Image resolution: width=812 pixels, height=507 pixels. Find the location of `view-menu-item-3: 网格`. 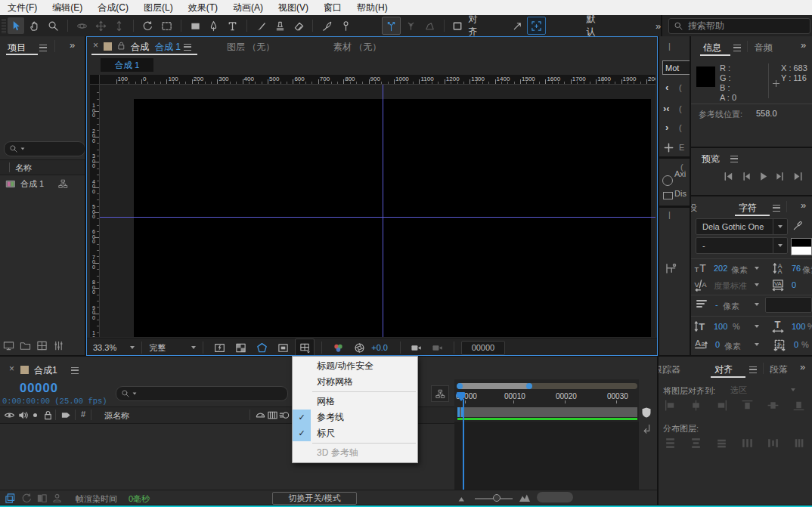

view-menu-item-3: 网格 is located at coordinates (355, 402).